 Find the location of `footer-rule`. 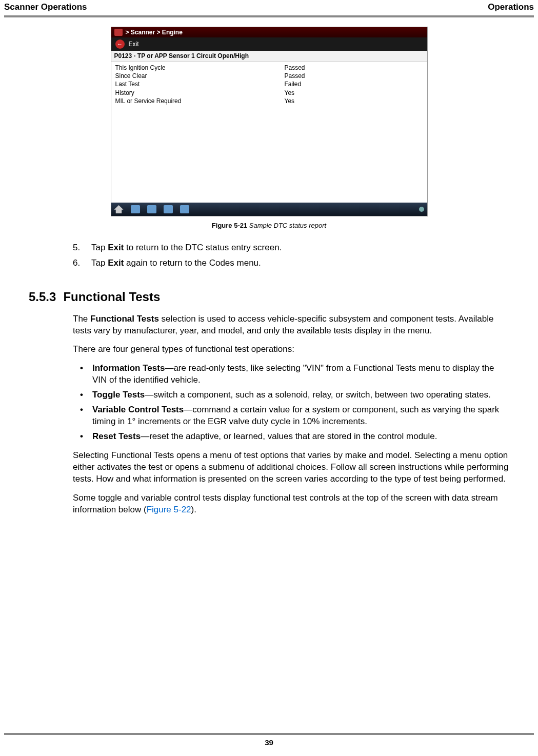

footer-rule is located at coordinates (269, 734).